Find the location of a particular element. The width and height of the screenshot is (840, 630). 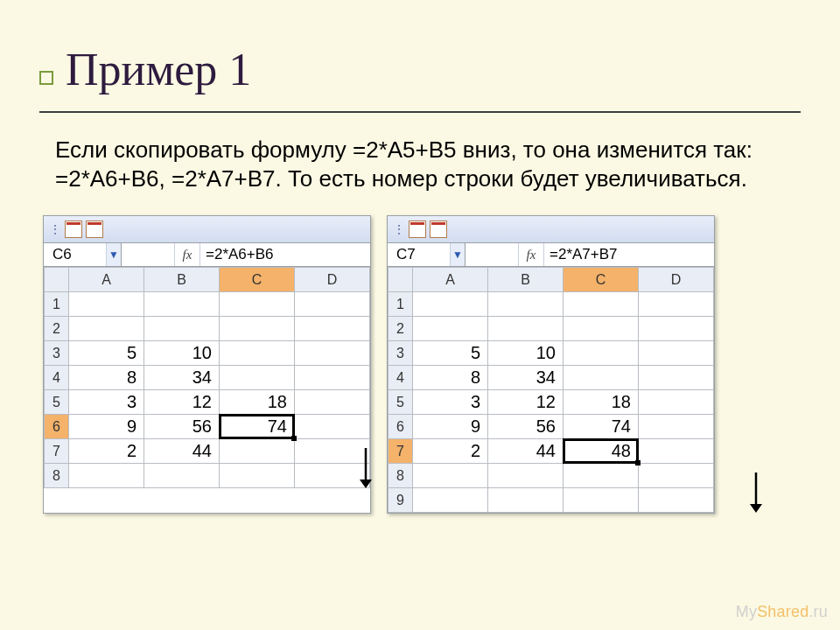

cell-grid: ABCD123510483453121869567472448 is located at coordinates (206, 378).